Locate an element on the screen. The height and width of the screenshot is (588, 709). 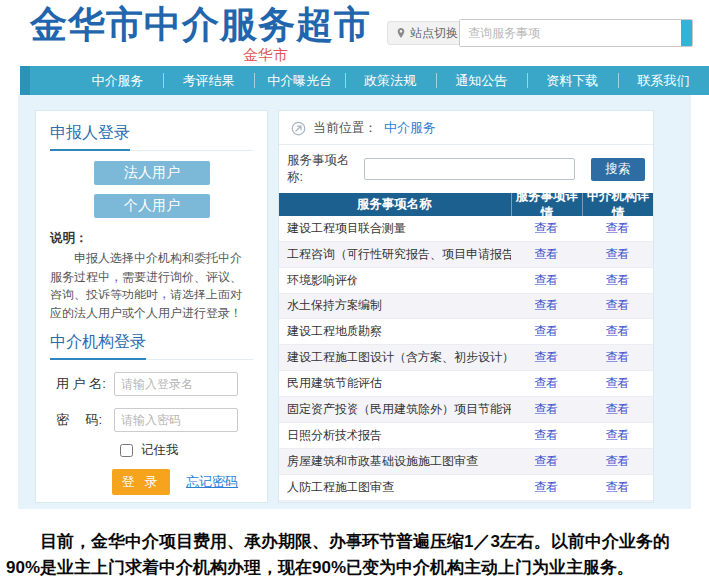
forgot-password-link: 忘记密码 is located at coordinates (212, 482).